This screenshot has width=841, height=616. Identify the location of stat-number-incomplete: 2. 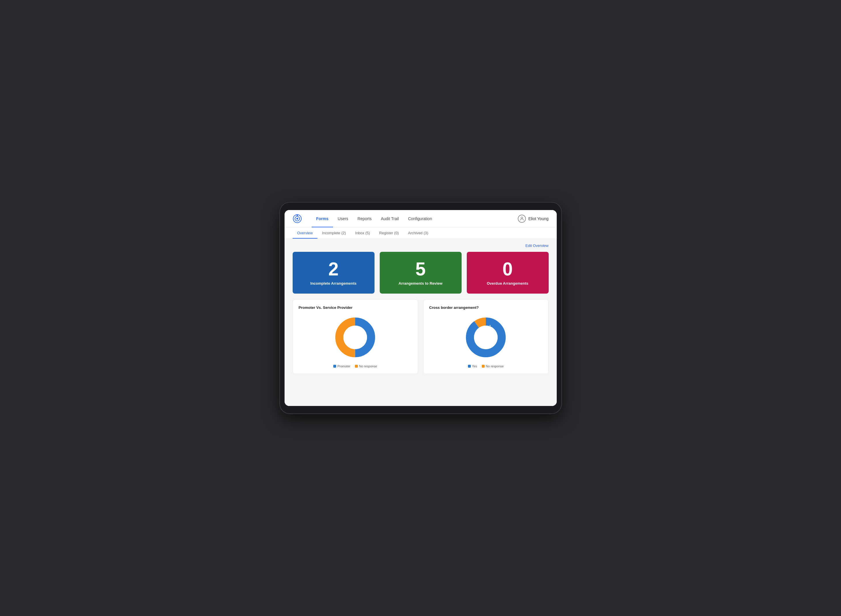
(334, 269).